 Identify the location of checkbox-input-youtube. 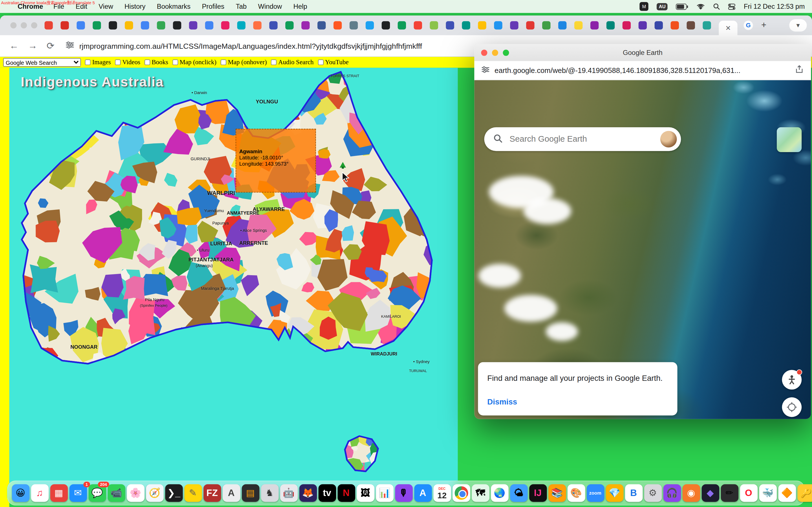
(321, 62).